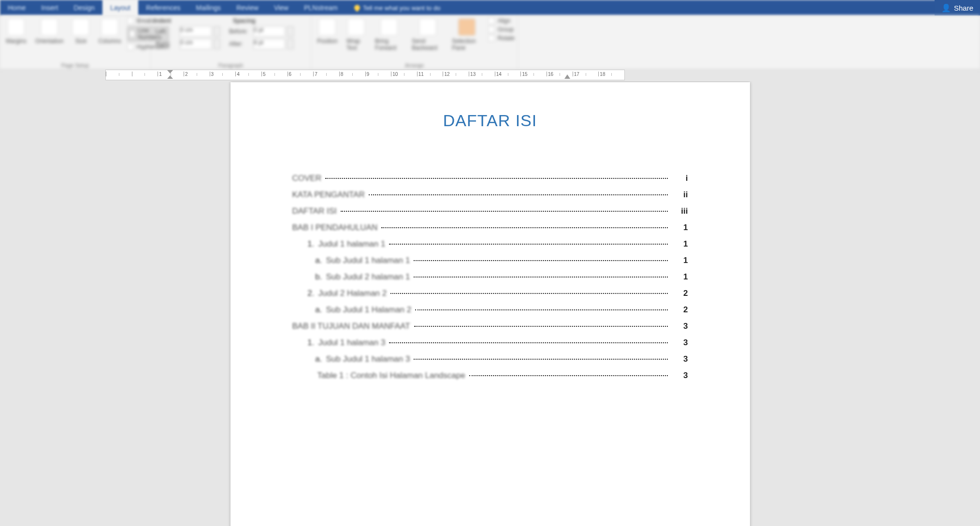 This screenshot has height=526, width=980. I want to click on toc-label: Sub Judul 1 halaman 1, so click(368, 261).